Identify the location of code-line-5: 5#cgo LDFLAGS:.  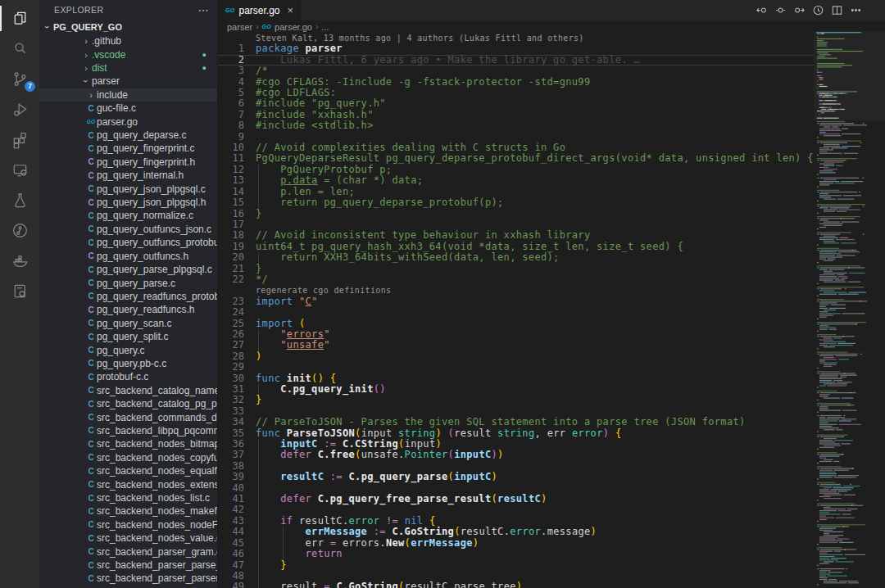
(516, 93).